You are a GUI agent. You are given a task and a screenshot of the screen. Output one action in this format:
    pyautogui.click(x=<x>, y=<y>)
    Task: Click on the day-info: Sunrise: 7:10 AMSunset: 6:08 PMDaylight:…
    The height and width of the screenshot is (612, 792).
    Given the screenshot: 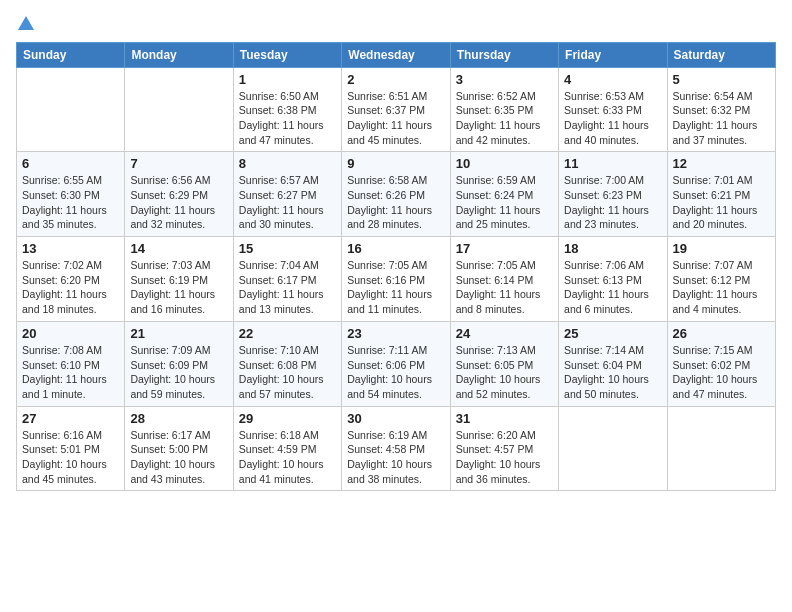 What is the action you would take?
    pyautogui.click(x=288, y=372)
    